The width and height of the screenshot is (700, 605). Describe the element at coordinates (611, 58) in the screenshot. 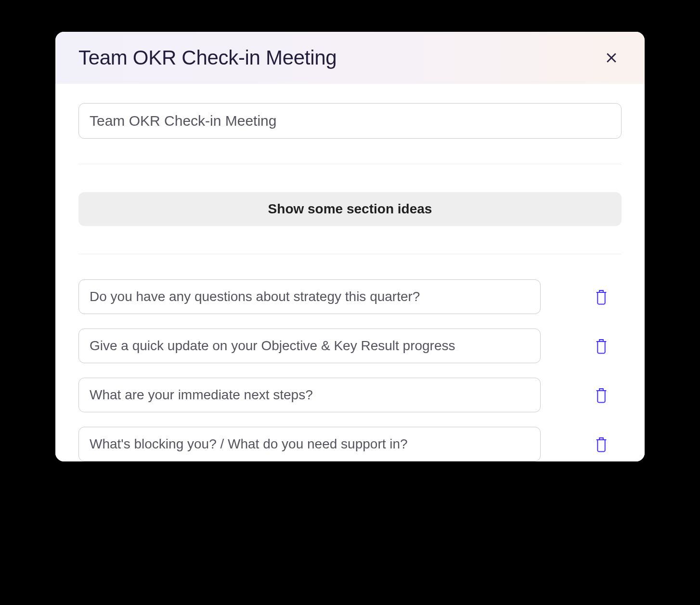

I see `close-button` at that location.